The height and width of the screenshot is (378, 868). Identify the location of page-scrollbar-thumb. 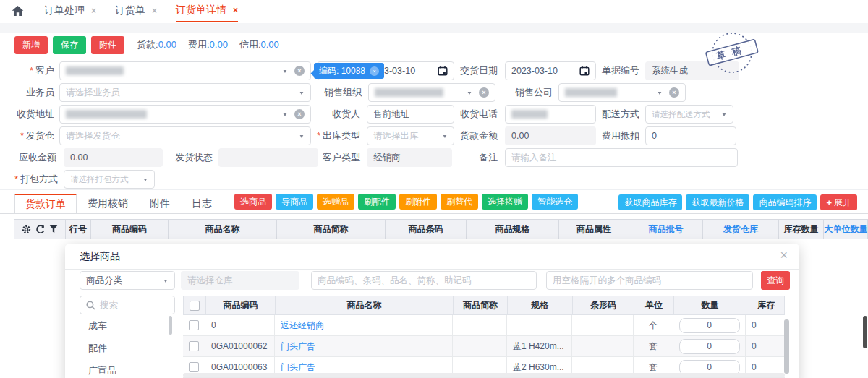
(865, 332).